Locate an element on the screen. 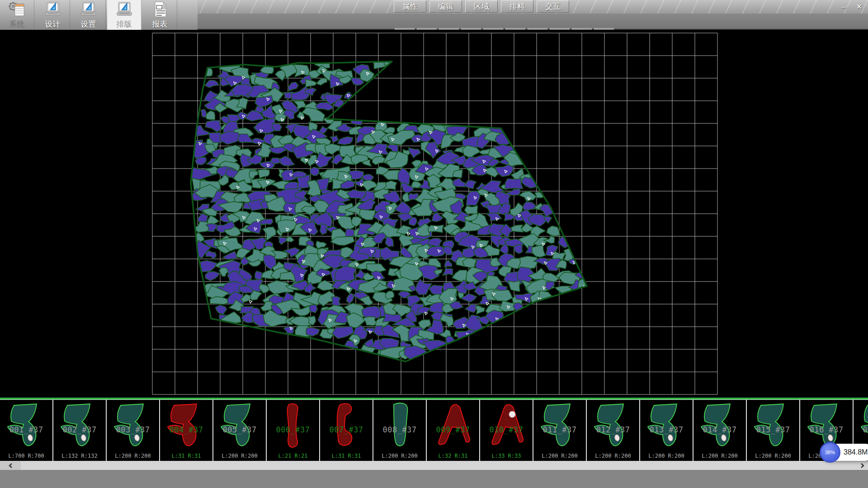 Image resolution: width=868 pixels, height=488 pixels. app-mode-nesting-button: 排版 is located at coordinates (124, 15).